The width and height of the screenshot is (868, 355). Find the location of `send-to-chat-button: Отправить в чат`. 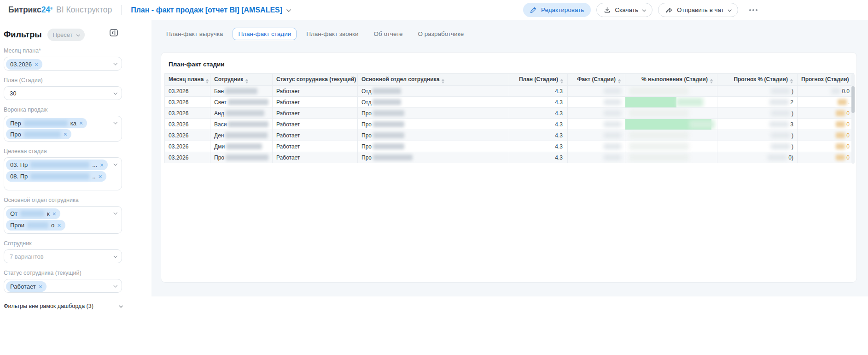

send-to-chat-button: Отправить в чат is located at coordinates (698, 10).